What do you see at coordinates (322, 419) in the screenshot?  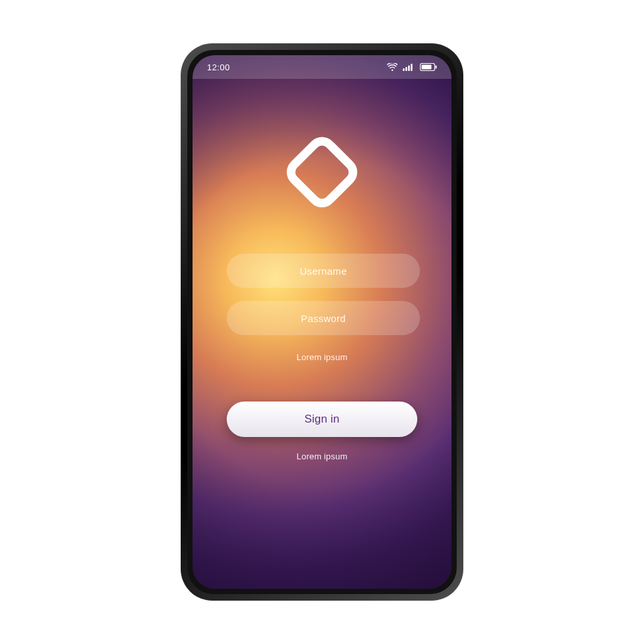 I see `sign-in-button: Sign in` at bounding box center [322, 419].